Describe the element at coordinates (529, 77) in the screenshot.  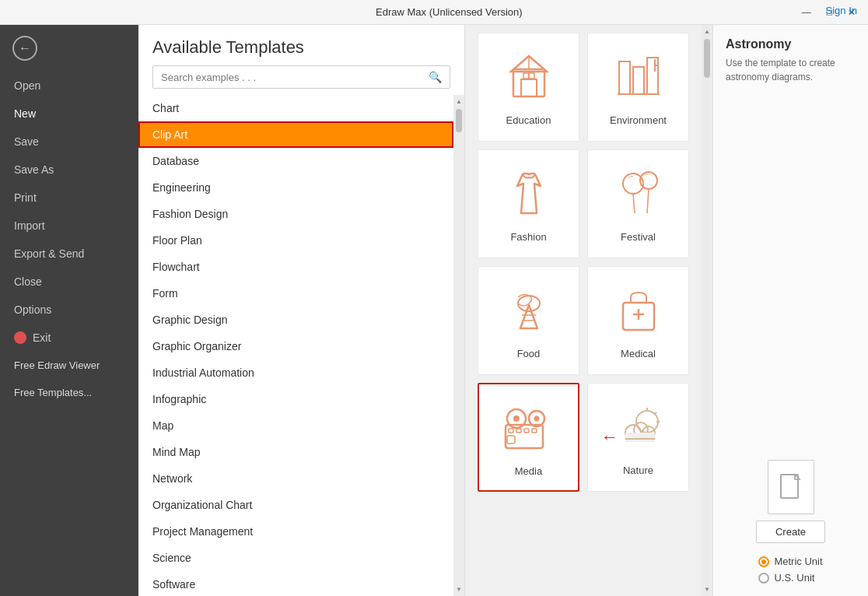
I see `education-icon` at that location.